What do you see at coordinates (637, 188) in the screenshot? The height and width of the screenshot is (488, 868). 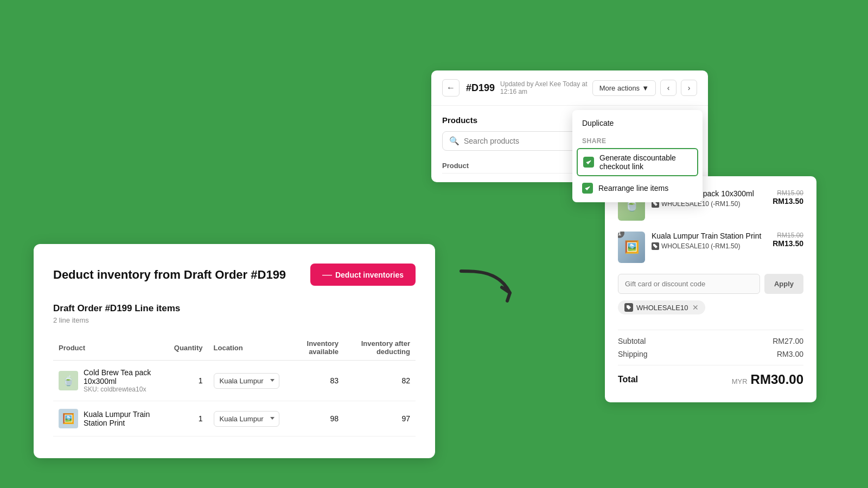 I see `rearrange-line-items-menu-item: Rearrange line items` at bounding box center [637, 188].